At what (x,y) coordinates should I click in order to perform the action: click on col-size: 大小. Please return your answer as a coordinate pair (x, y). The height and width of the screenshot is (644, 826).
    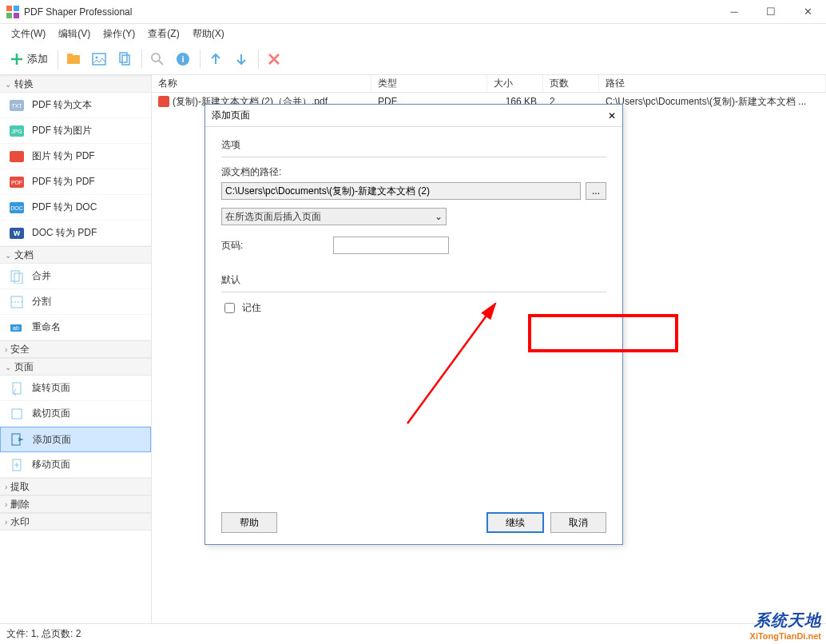
    Looking at the image, I should click on (515, 83).